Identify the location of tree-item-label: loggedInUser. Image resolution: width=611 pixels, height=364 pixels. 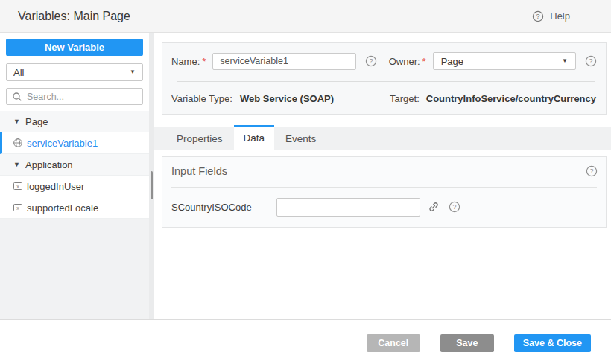
(55, 186).